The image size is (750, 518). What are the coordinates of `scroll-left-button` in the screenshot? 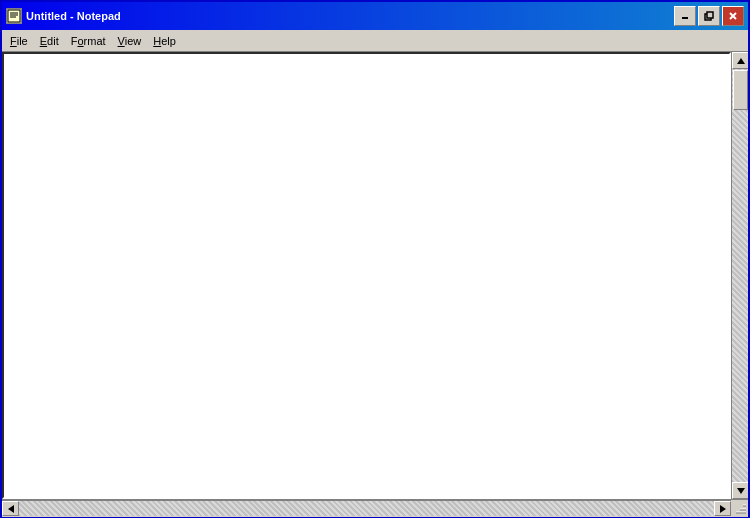 It's located at (10, 508).